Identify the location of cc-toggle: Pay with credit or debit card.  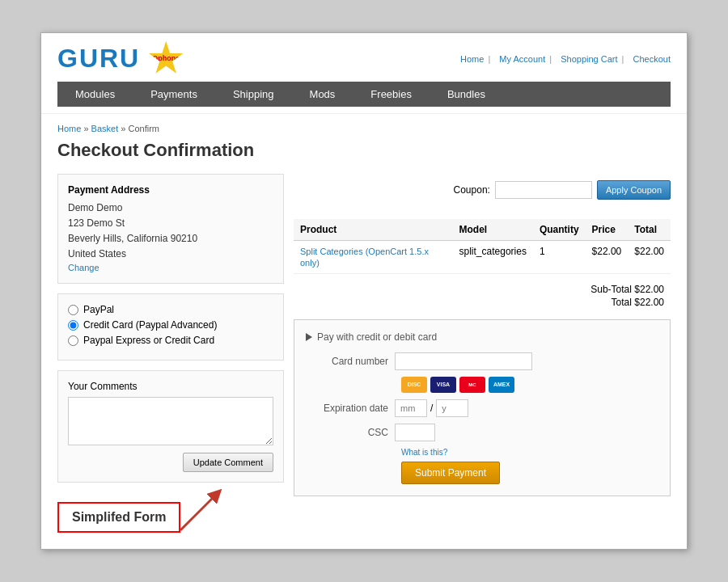
(482, 337).